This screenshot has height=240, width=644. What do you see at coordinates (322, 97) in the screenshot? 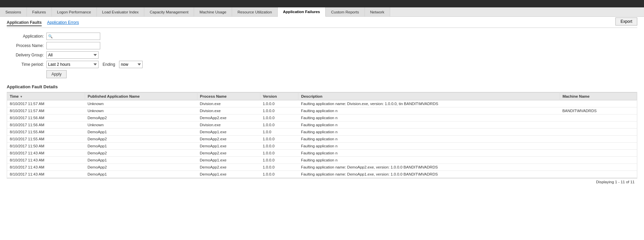
I see `table-header-row: Time ▼ Published Application Name Proces…` at bounding box center [322, 97].